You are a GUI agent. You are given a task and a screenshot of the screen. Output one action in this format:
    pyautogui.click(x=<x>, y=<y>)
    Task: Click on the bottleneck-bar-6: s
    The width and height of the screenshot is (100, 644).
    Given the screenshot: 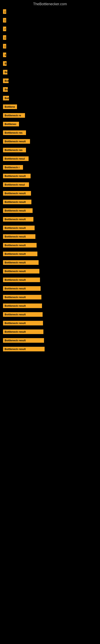 What is the action you would take?
    pyautogui.click(x=4, y=55)
    